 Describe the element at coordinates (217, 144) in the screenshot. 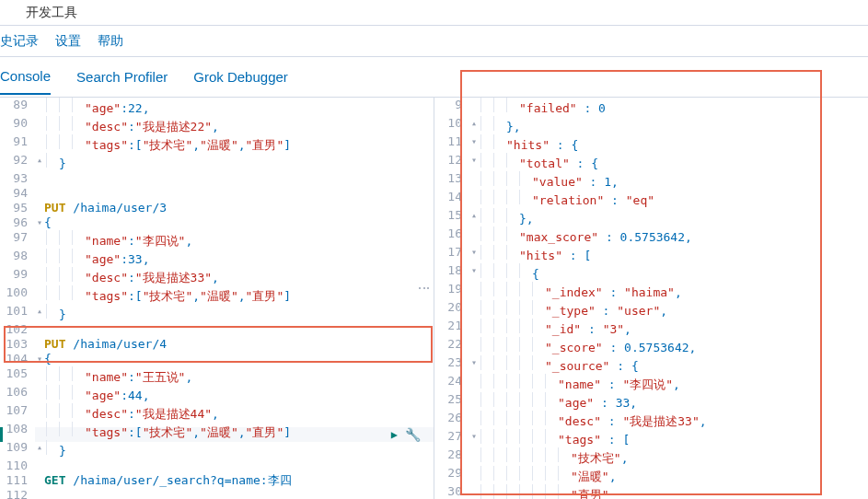

I see `code-line: 91"tags":["技术宅","温暖","直男"]` at that location.